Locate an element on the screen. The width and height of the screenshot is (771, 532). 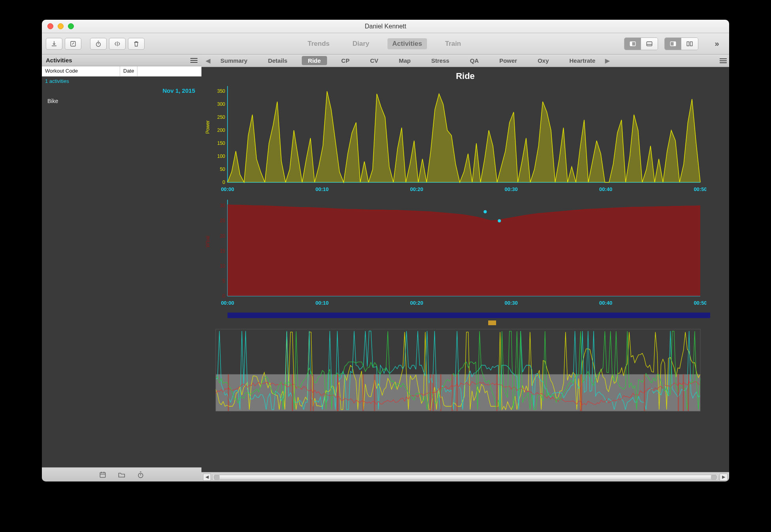
svg-text: 5 is located at coordinates (224, 281).